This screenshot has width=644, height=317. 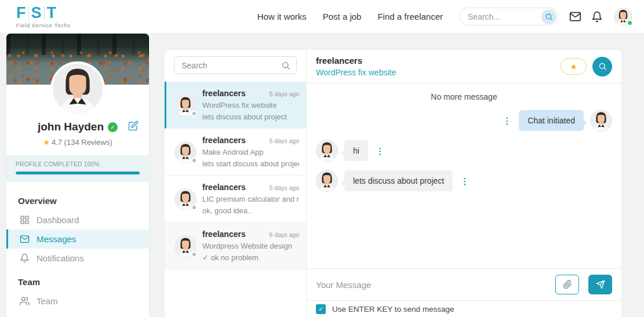 What do you see at coordinates (235, 152) in the screenshot?
I see `conversation-item: freelancers 5 days ago Make Android App …` at bounding box center [235, 152].